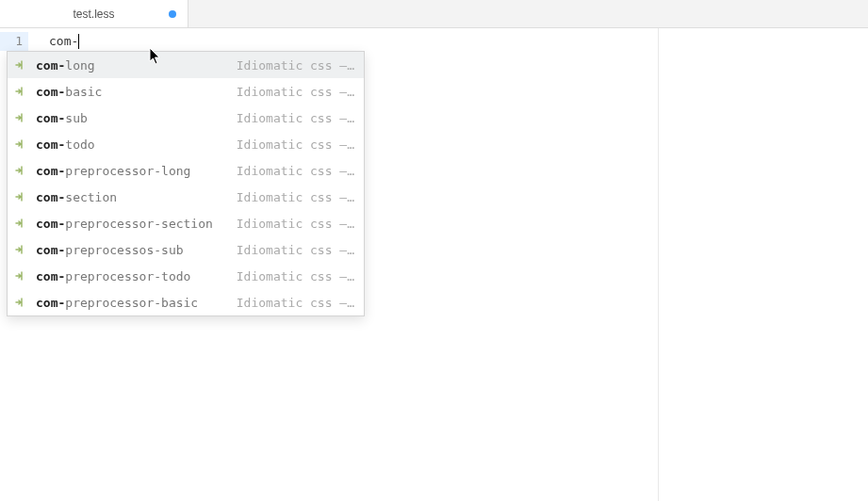  I want to click on text-cursor-icon, so click(79, 41).